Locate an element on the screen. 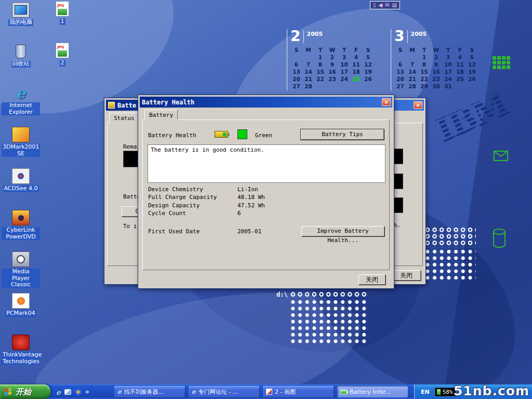 This screenshot has height=399, width=532. task-label: 找不到服务器... is located at coordinates (144, 392).